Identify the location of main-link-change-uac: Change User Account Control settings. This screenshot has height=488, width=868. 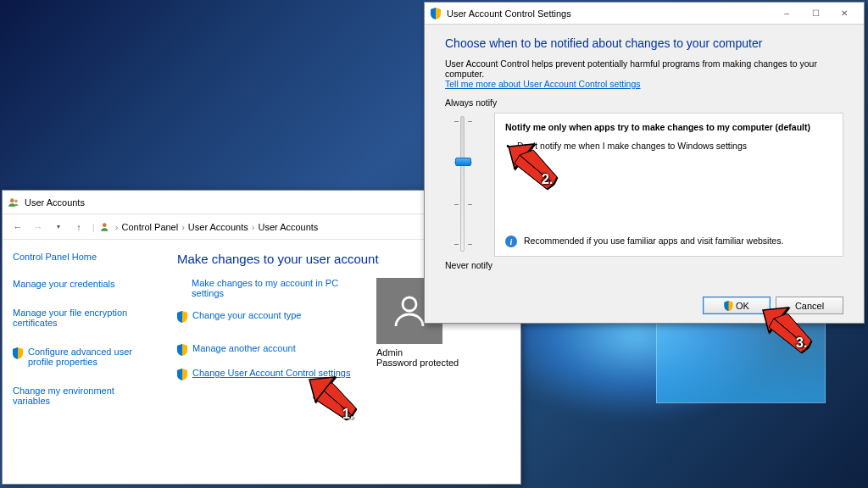
(268, 374).